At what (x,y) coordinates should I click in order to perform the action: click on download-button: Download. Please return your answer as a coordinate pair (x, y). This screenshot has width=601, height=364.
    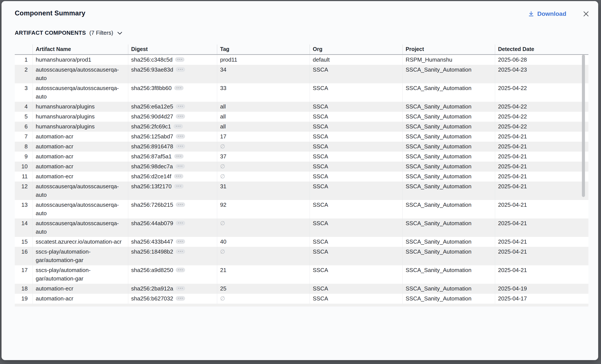
    Looking at the image, I should click on (547, 14).